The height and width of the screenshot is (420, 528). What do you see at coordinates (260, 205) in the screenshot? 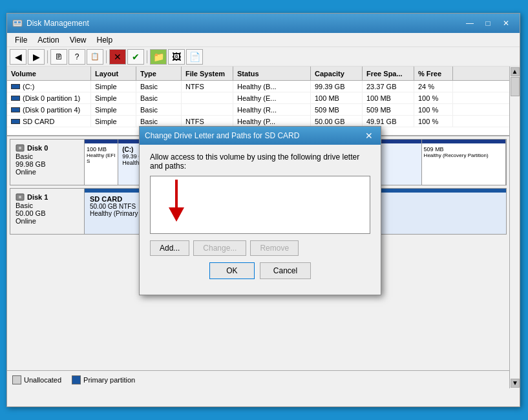
I see `drive-letter-listbox` at bounding box center [260, 205].